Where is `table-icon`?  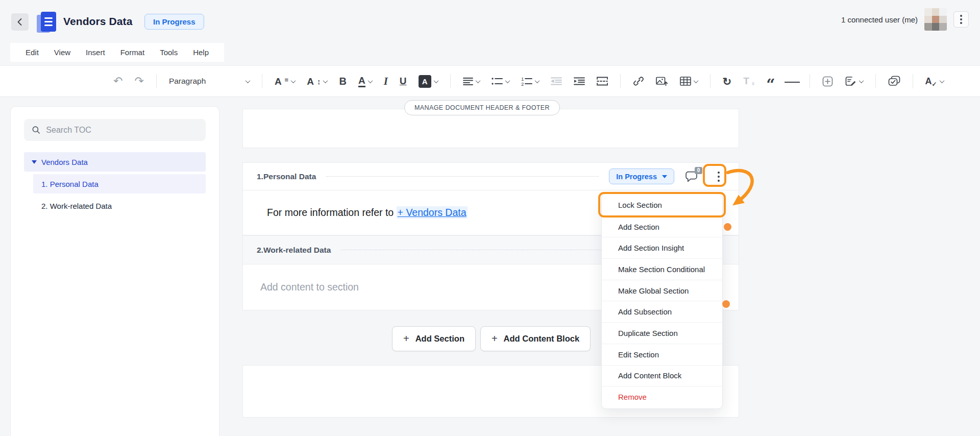 table-icon is located at coordinates (685, 81).